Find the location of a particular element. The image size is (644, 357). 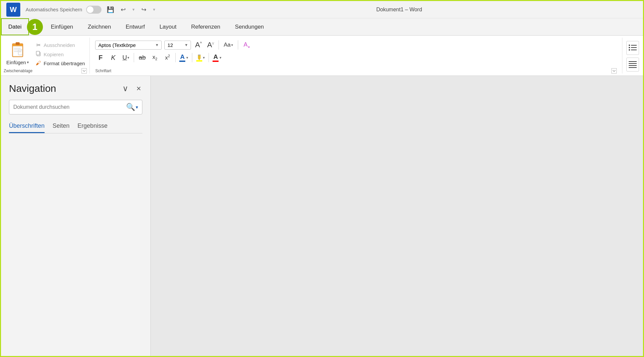

font-shrink-button: Av is located at coordinates (211, 45).